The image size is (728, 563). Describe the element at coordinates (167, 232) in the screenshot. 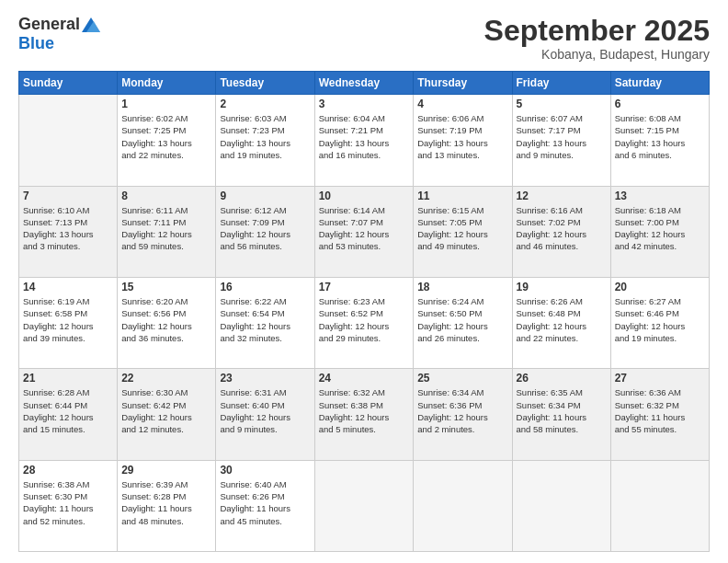

I see `calendar-cell: 8Sunrise: 6:11 AMSunset: 7:11 PMDaylight…` at that location.